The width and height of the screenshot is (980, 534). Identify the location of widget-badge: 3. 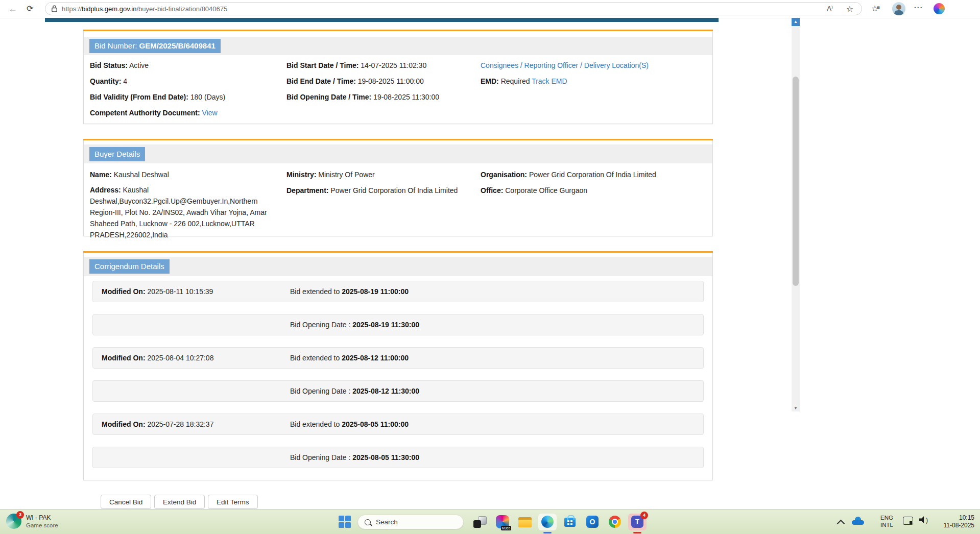
(20, 515).